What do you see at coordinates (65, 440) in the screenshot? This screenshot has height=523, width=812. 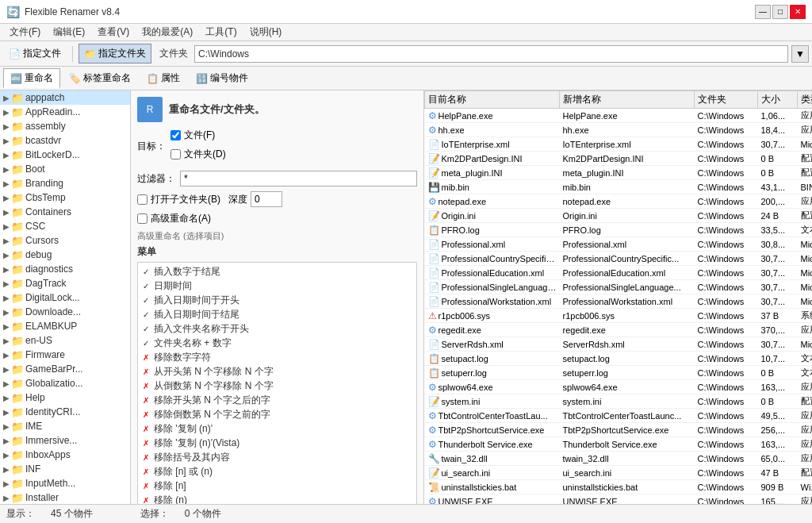 I see `tree-item: ▶📁Immersive...` at bounding box center [65, 440].